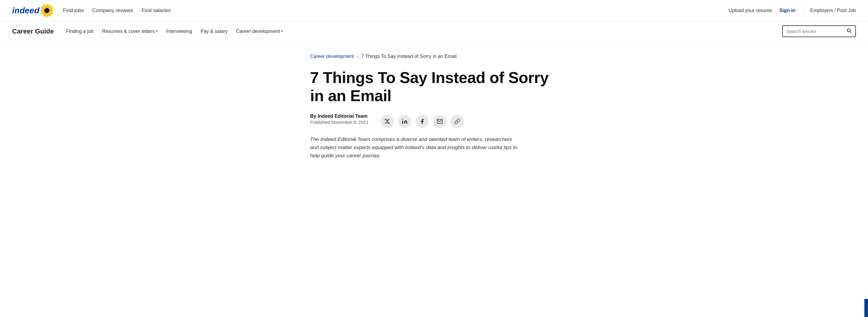  What do you see at coordinates (258, 31) in the screenshot?
I see `career-dev-link-label: Career development` at bounding box center [258, 31].